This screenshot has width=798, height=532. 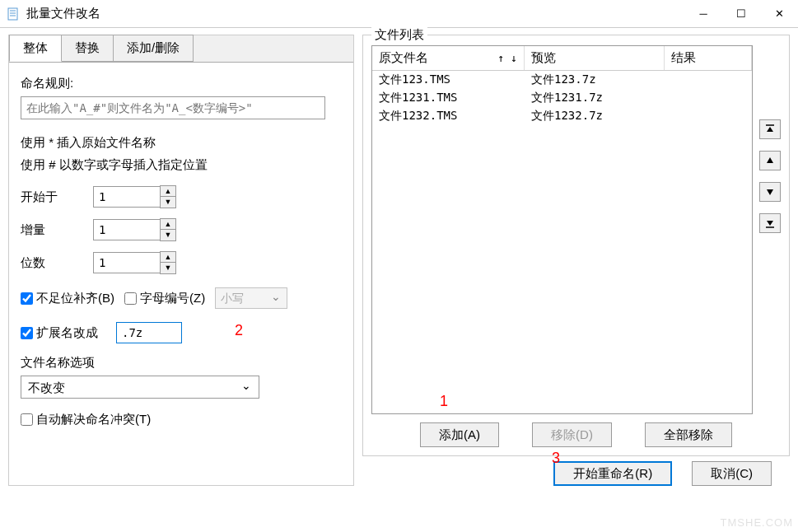 What do you see at coordinates (59, 333) in the screenshot?
I see `ext-checkbox: 扩展名改成` at bounding box center [59, 333].